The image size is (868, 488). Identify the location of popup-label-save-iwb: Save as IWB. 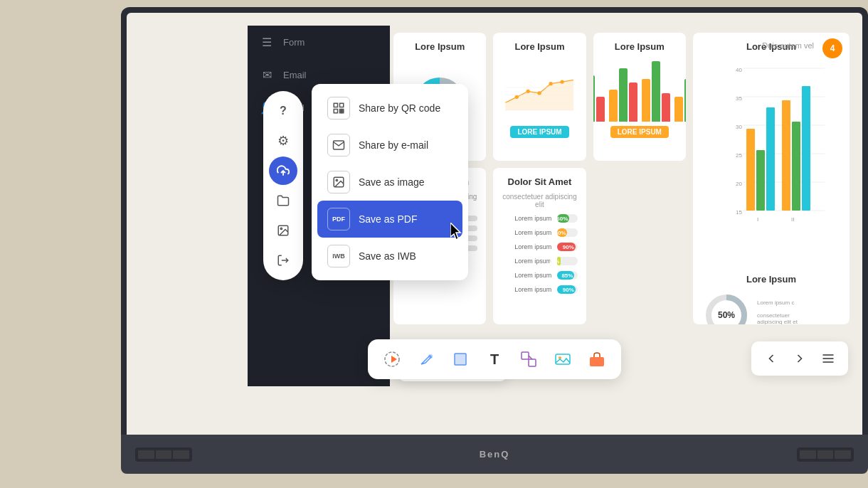
(387, 256).